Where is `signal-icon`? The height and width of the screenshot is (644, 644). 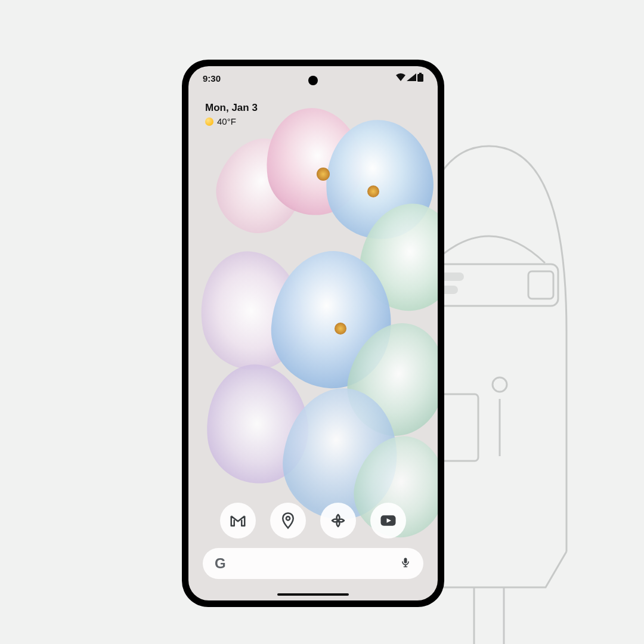
signal-icon is located at coordinates (411, 79).